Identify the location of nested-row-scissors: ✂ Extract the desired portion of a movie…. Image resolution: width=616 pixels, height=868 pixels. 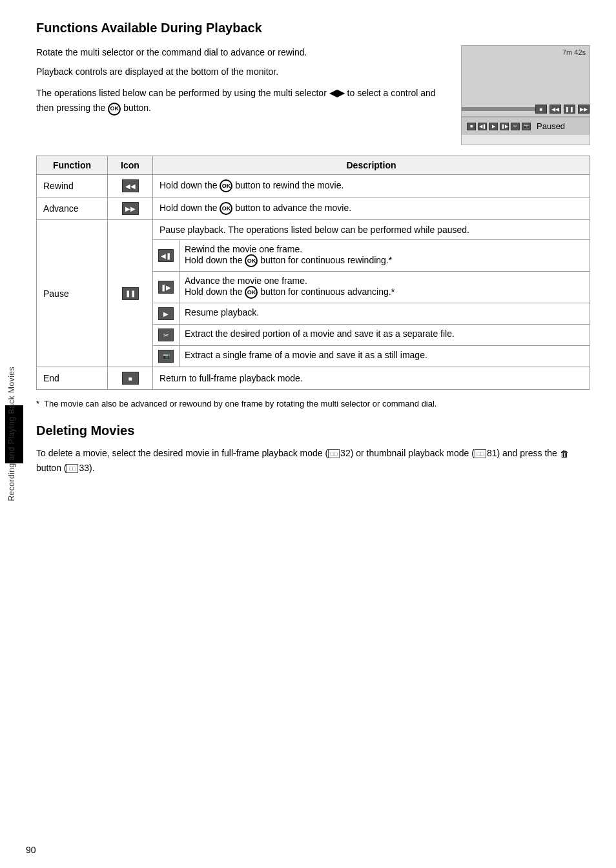
(371, 336).